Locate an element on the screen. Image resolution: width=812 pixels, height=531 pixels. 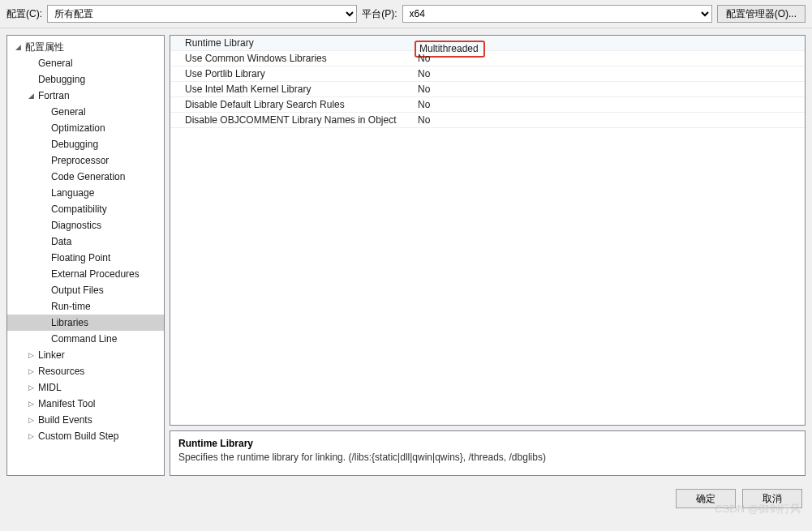
tree-item-label: Resources is located at coordinates (60, 371).